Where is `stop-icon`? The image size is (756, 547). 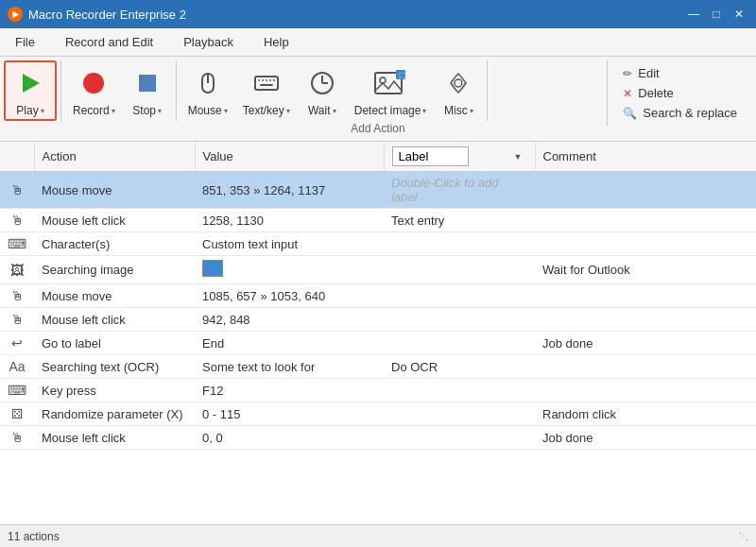 stop-icon is located at coordinates (147, 83).